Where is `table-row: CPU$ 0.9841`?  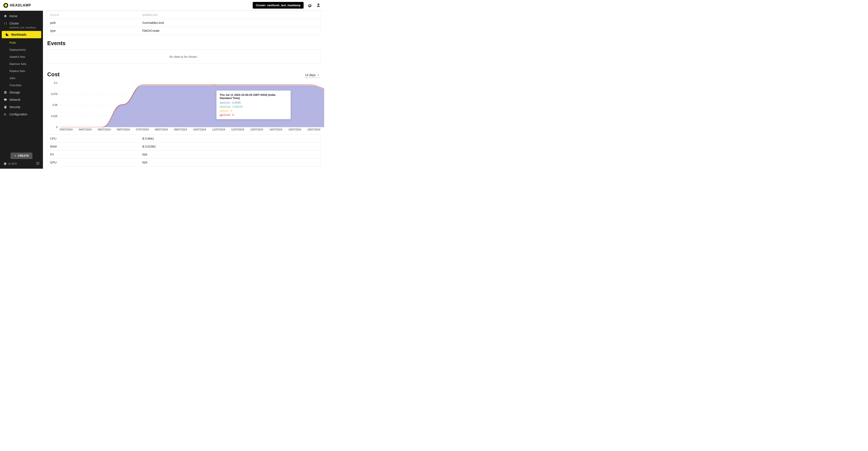 table-row: CPU$ 0.9841 is located at coordinates (184, 138).